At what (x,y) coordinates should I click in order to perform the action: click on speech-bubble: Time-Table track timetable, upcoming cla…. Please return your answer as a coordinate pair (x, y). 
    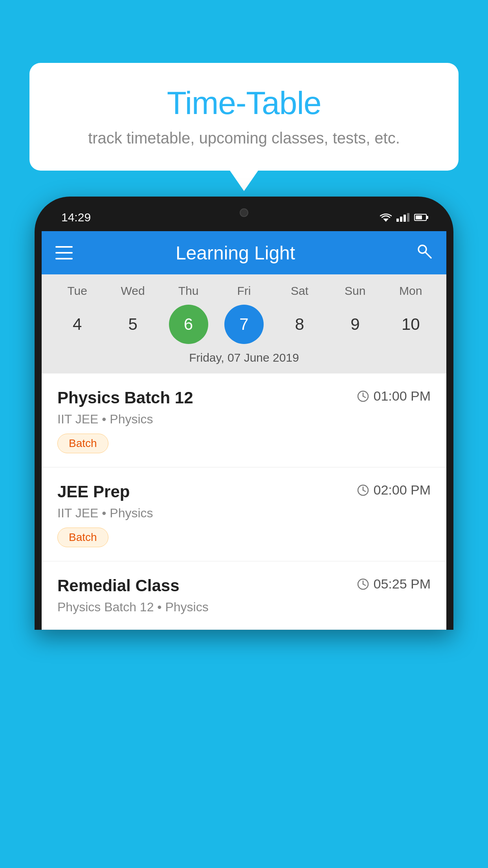
    Looking at the image, I should click on (244, 117).